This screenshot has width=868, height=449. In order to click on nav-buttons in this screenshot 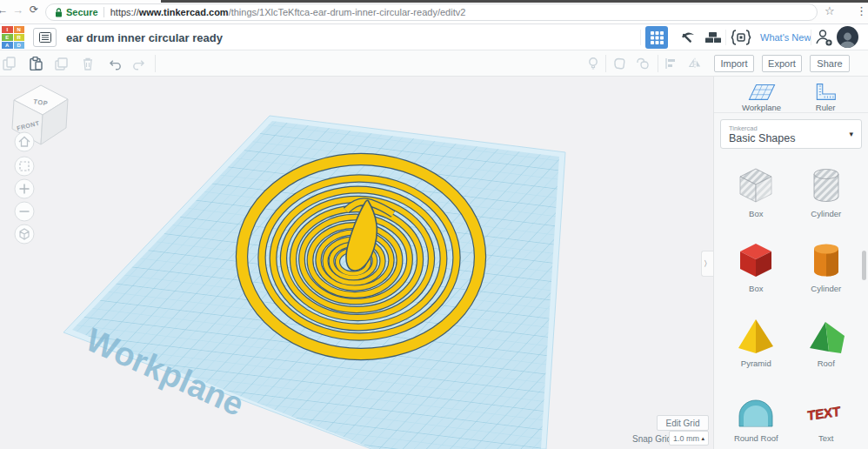, I will do `click(24, 188)`.